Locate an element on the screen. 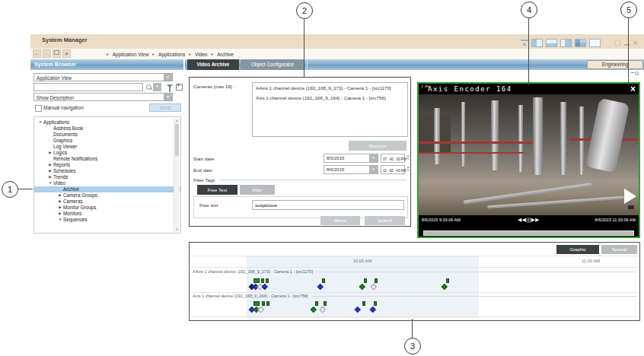  play-icon is located at coordinates (630, 196).